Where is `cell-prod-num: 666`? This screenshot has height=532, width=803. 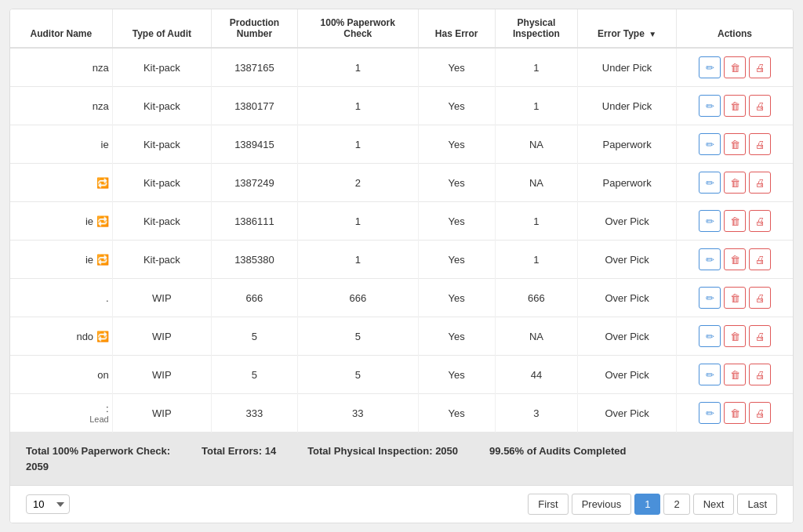 cell-prod-num: 666 is located at coordinates (255, 298).